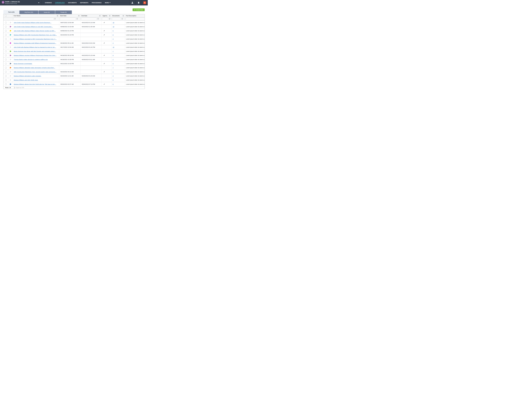 Image resolution: width=513 pixels, height=420 pixels. What do you see at coordinates (135, 47) in the screenshot?
I see `fact-description-cell: Lorem ipsum dolor sit amet co` at bounding box center [135, 47].